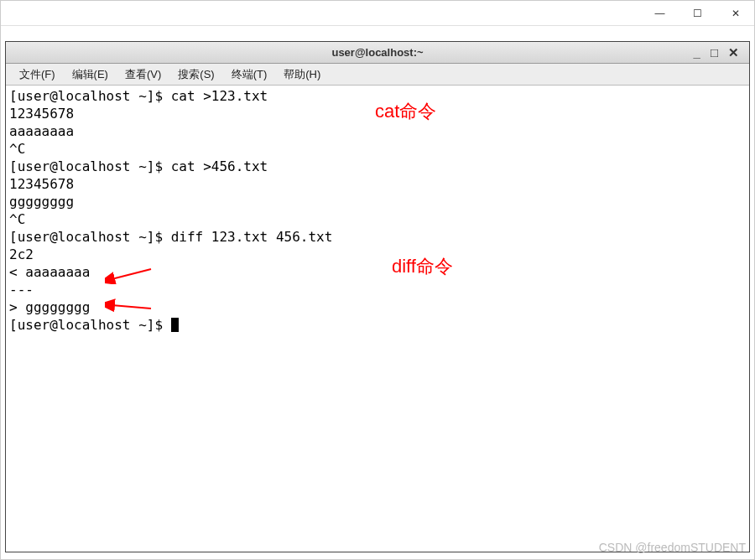 The width and height of the screenshot is (755, 560). What do you see at coordinates (715, 52) in the screenshot?
I see `terminal-maximize-button: □` at bounding box center [715, 52].